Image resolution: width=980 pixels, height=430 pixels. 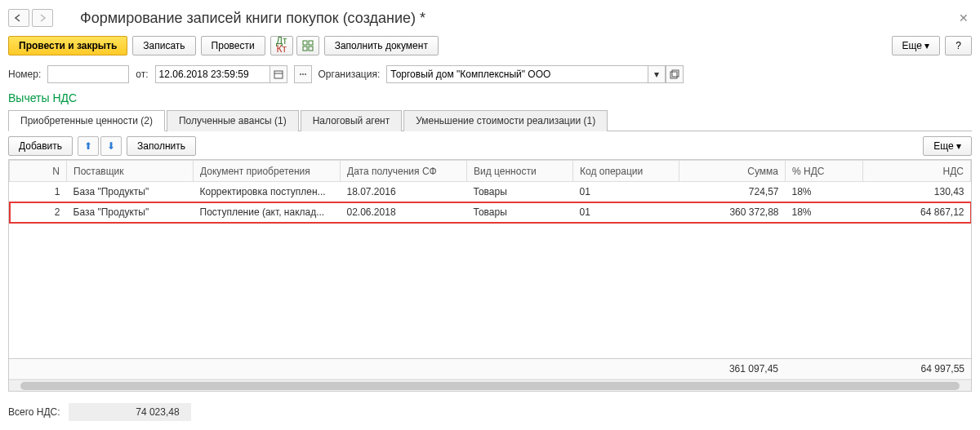 What do you see at coordinates (490, 98) in the screenshot?
I see `section-title: Вычеты НДС` at bounding box center [490, 98].